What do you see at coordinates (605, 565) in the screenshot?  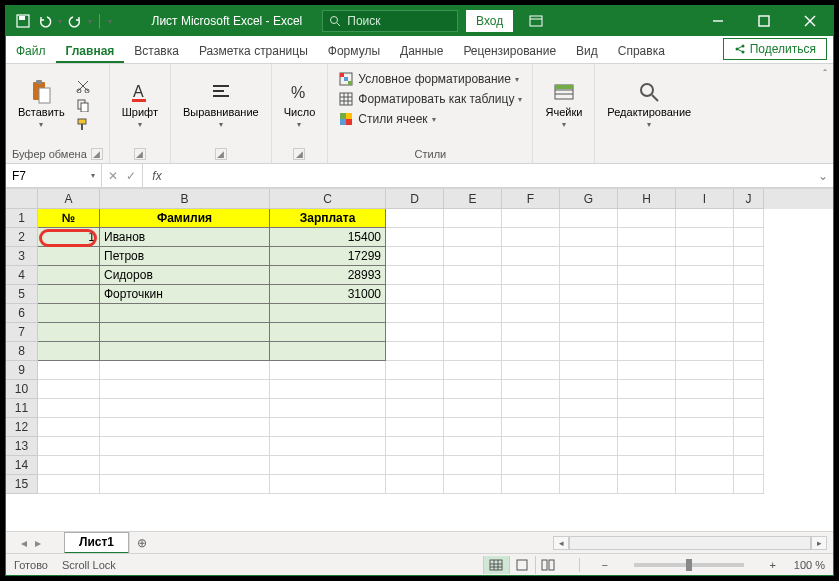 I see `zoom-out-button: −` at bounding box center [605, 565].